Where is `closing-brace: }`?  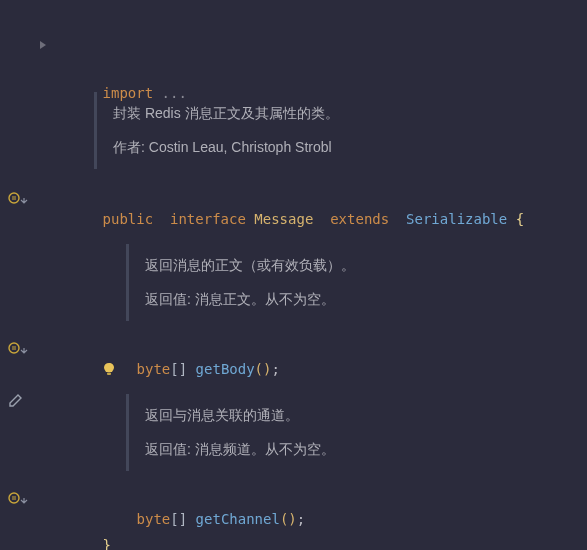
closing-brace: } is located at coordinates (320, 523).